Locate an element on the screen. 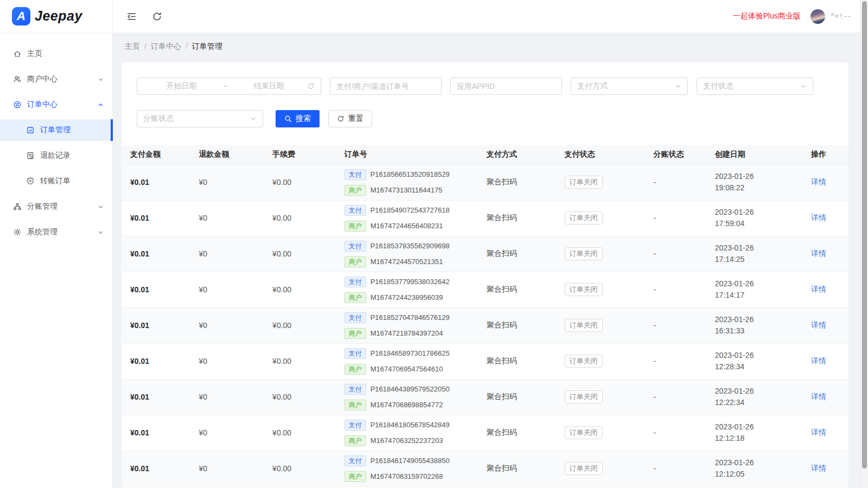 This screenshot has width=868, height=488. column-header: 创建日期 is located at coordinates (754, 155).